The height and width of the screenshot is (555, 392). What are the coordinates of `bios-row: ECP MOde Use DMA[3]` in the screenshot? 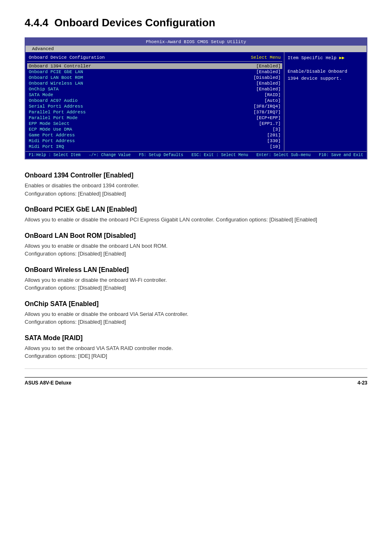 It's located at (154, 129).